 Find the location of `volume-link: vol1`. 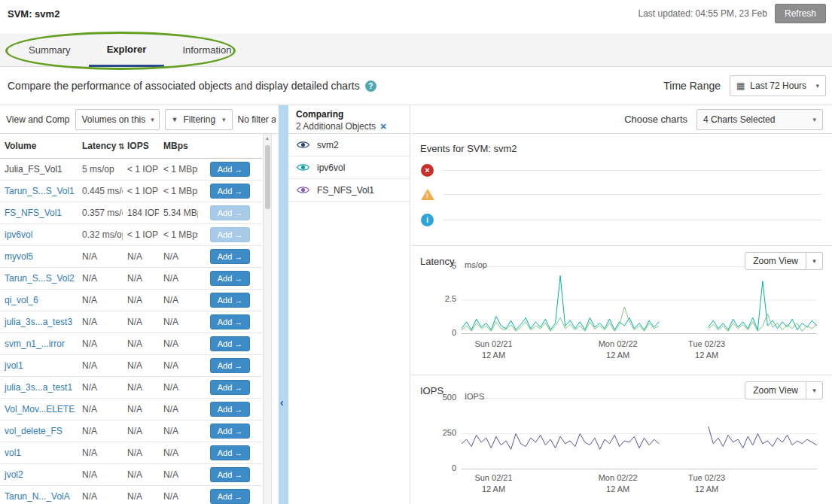

volume-link: vol1 is located at coordinates (39, 453).